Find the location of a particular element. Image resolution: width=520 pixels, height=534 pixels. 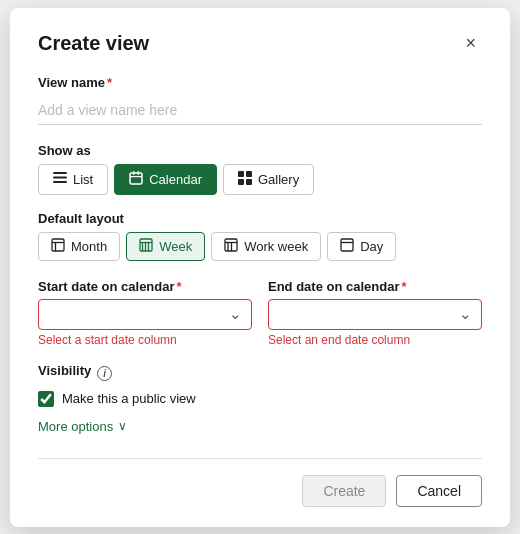

info-icon: i is located at coordinates (104, 374).